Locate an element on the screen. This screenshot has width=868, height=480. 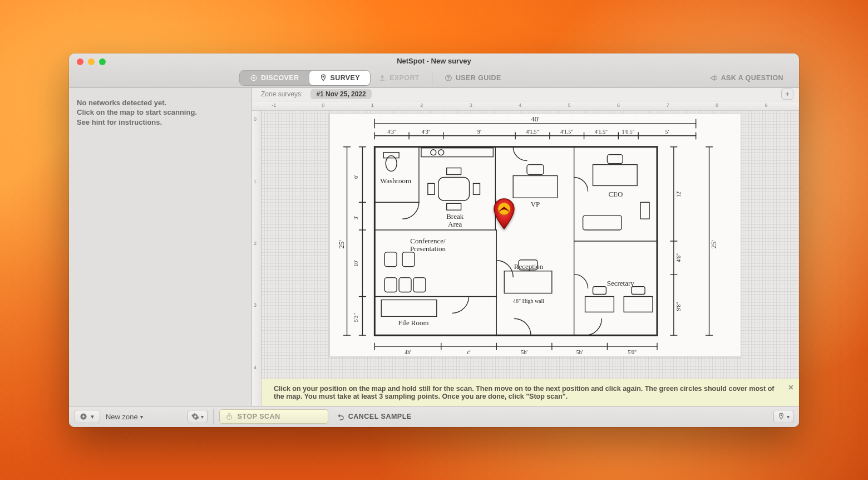
svg-text: 3' is located at coordinates (356, 217).